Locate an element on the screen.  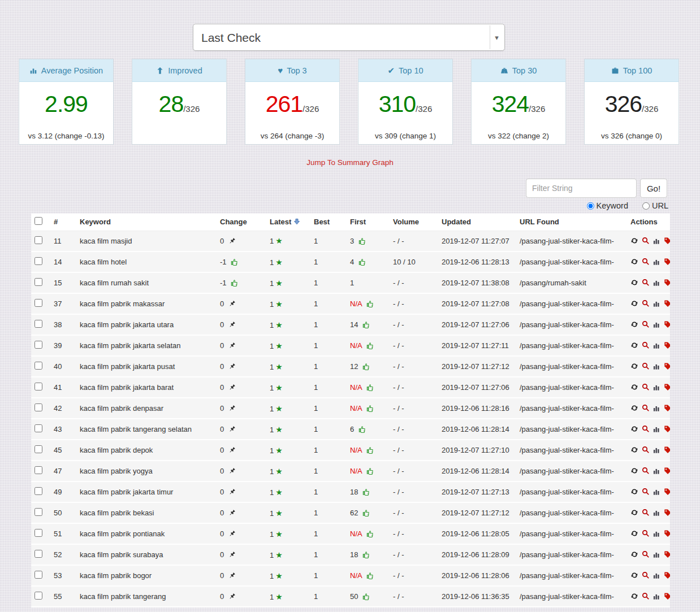
header-num: # is located at coordinates (63, 222).